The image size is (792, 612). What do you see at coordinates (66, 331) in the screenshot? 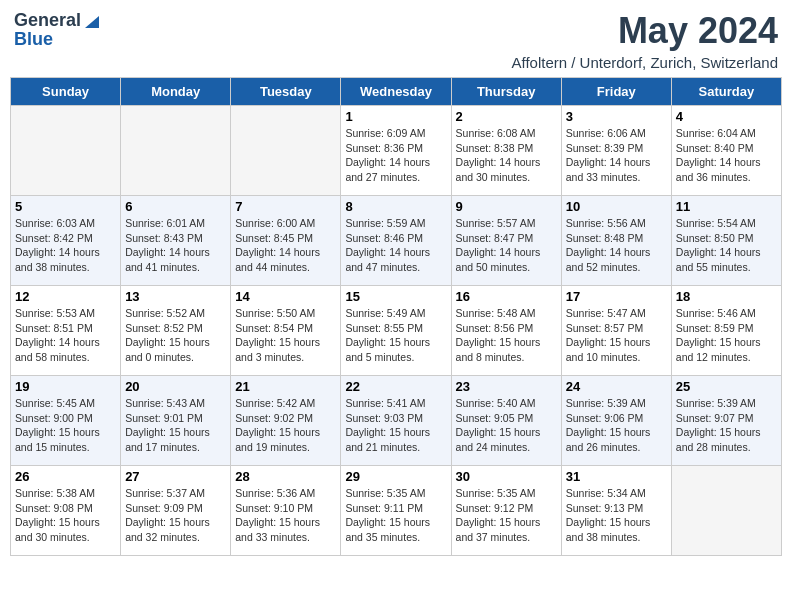
I see `day-cell-12: 12Sunrise: 5:53 AM Sunset: 8:51 PM Dayli…` at bounding box center [66, 331].